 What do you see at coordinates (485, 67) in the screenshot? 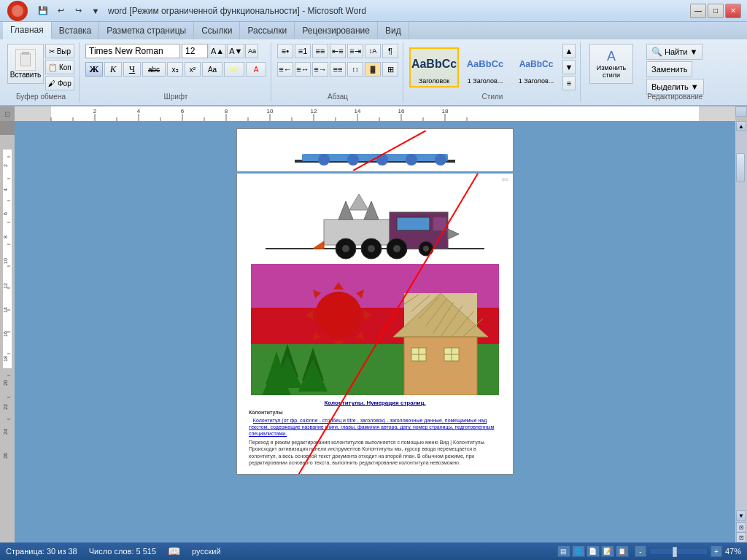
I see `style-heading1-btn: AaBbCc 1 Заголов...` at bounding box center [485, 67].